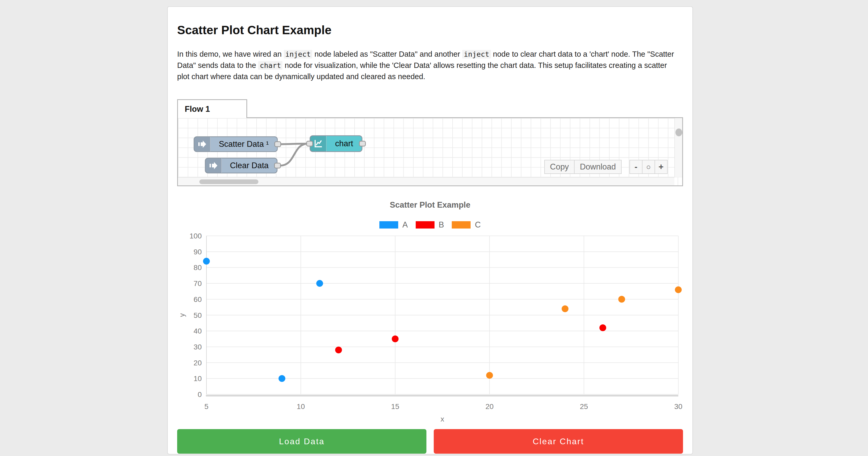  What do you see at coordinates (678, 406) in the screenshot?
I see `x-tick-label: 30` at bounding box center [678, 406].